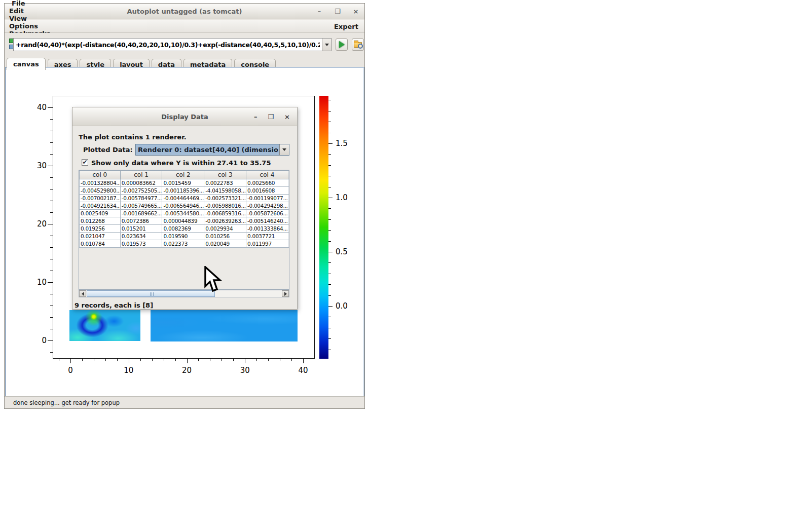  I want to click on table-cell: 0.0082369, so click(183, 229).